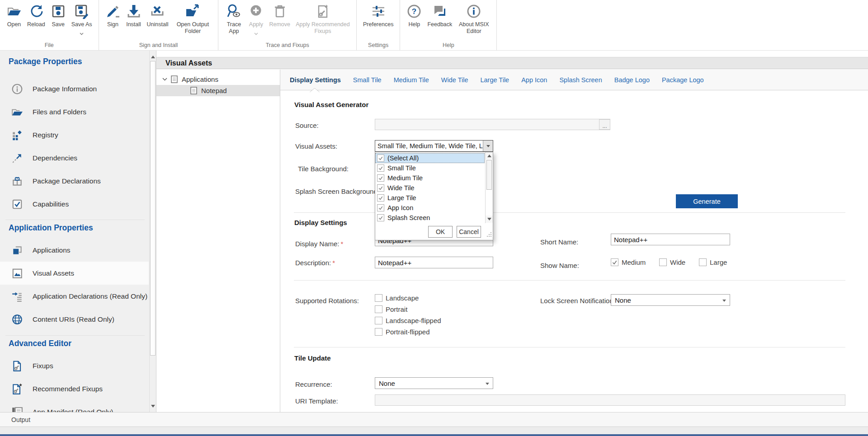  What do you see at coordinates (74, 406) in the screenshot?
I see `sidebar-item-app-manifest: App Manifest (Read Only)` at bounding box center [74, 406].